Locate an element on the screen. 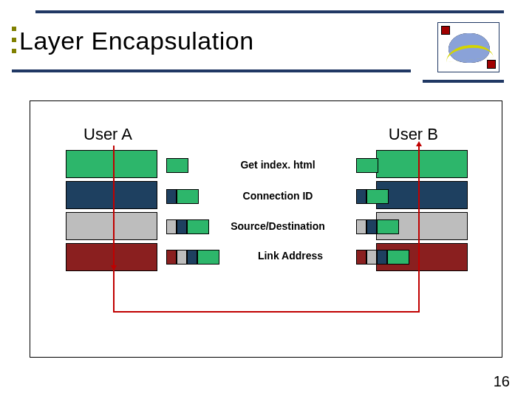 This screenshot has width=532, height=399. stack-a-application is located at coordinates (112, 164).